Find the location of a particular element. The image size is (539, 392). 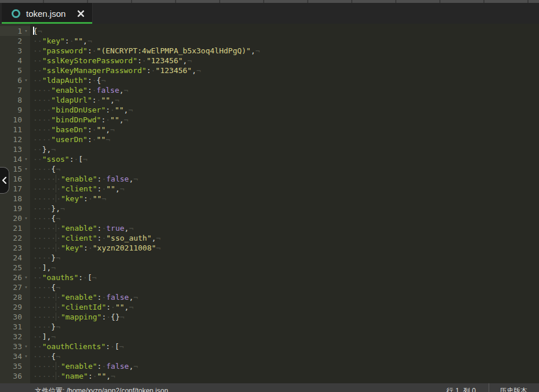

line-number: 19 is located at coordinates (11, 209).